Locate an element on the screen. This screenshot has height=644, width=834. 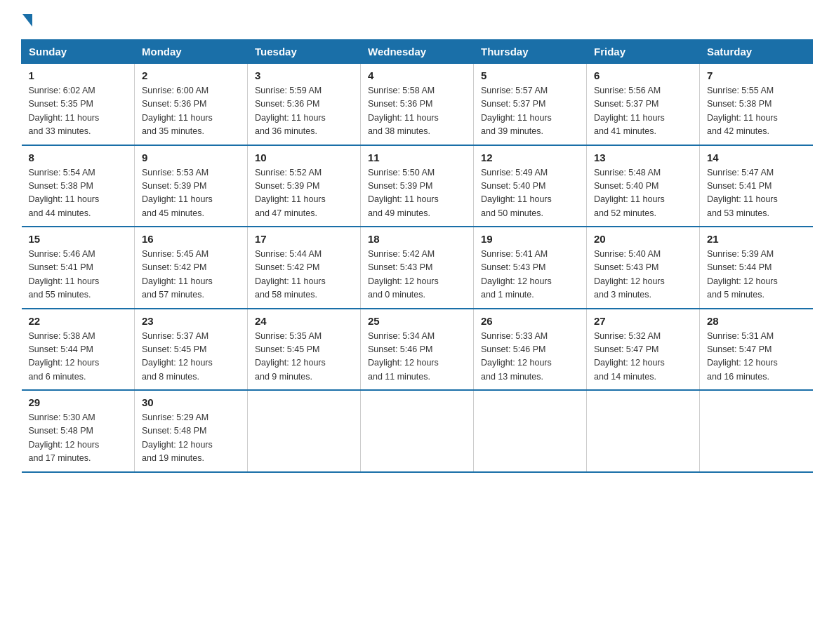
day-number: 20 is located at coordinates (643, 239).